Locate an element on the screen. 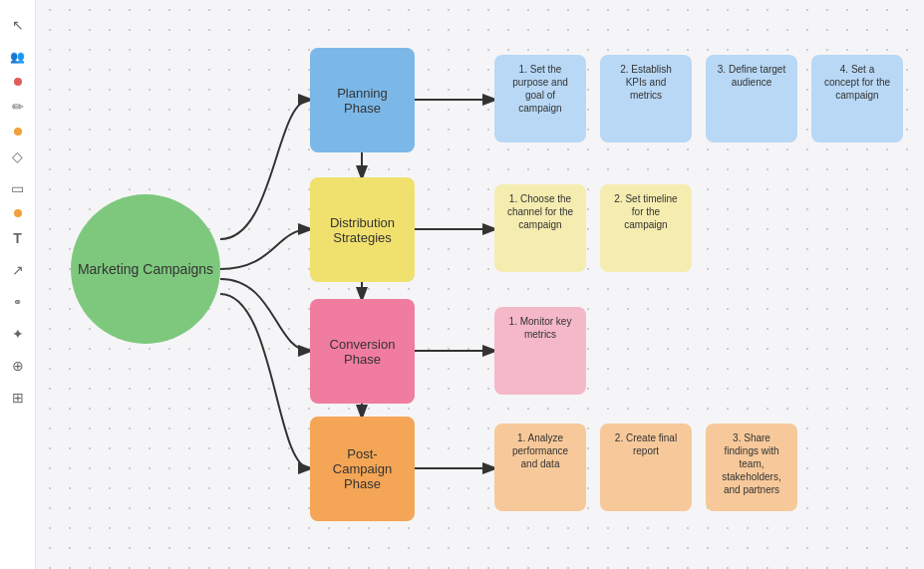 This screenshot has height=569, width=924. cursor-icon: ↖ is located at coordinates (18, 25).